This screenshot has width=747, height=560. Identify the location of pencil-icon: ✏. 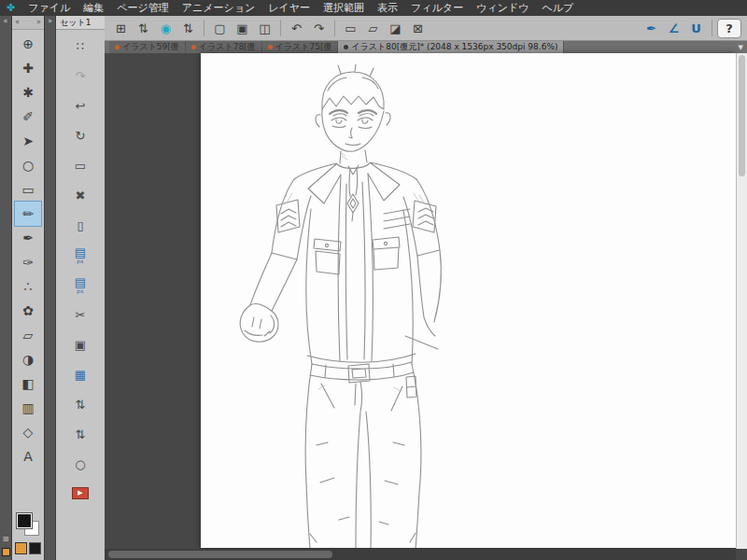
(28, 214).